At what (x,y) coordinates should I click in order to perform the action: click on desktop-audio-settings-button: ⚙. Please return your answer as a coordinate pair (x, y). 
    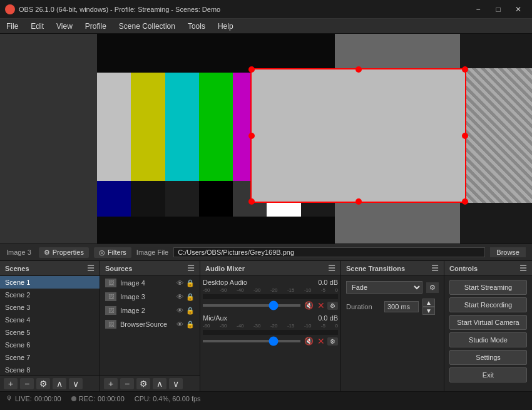
    Looking at the image, I should click on (333, 305).